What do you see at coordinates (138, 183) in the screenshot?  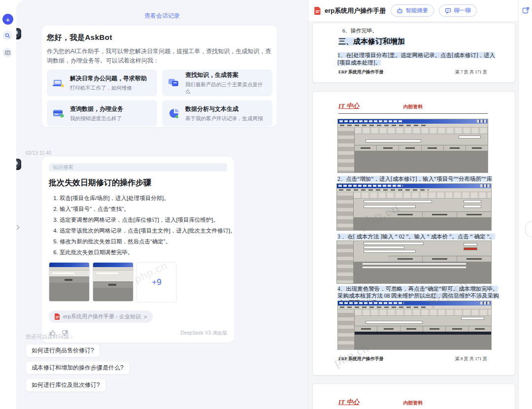 I see `answer-title: 批次失效日期修订的操作步骤` at bounding box center [138, 183].